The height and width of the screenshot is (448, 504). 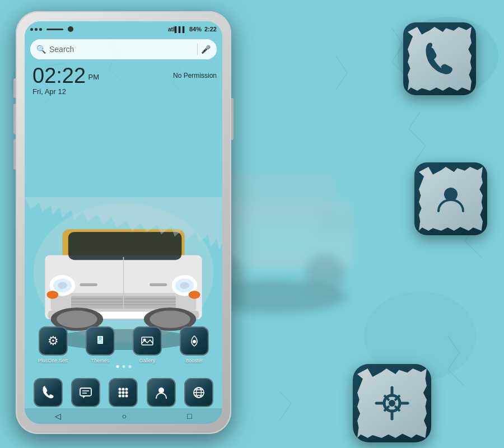 What do you see at coordinates (58, 416) in the screenshot?
I see `back-button: ◁` at bounding box center [58, 416].